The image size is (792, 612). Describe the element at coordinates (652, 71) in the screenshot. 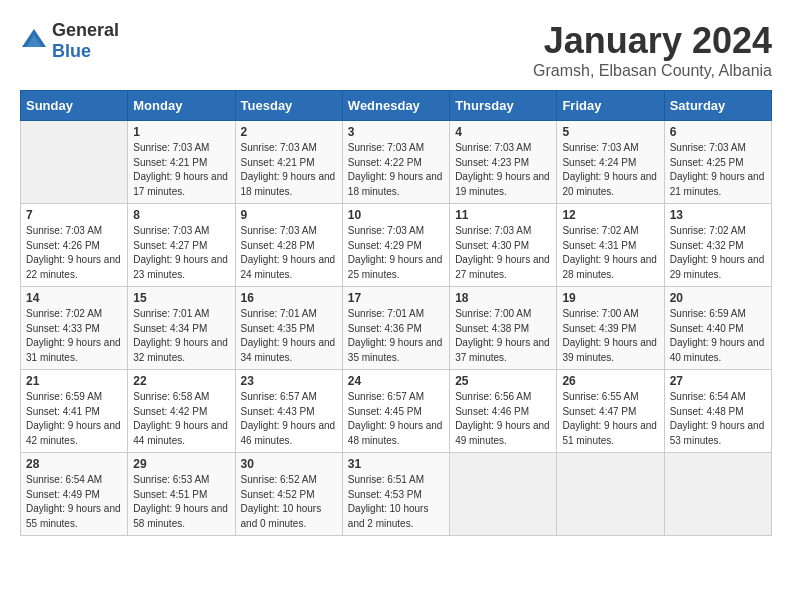

I see `location-title: Gramsh, Elbasan County, Albania` at that location.